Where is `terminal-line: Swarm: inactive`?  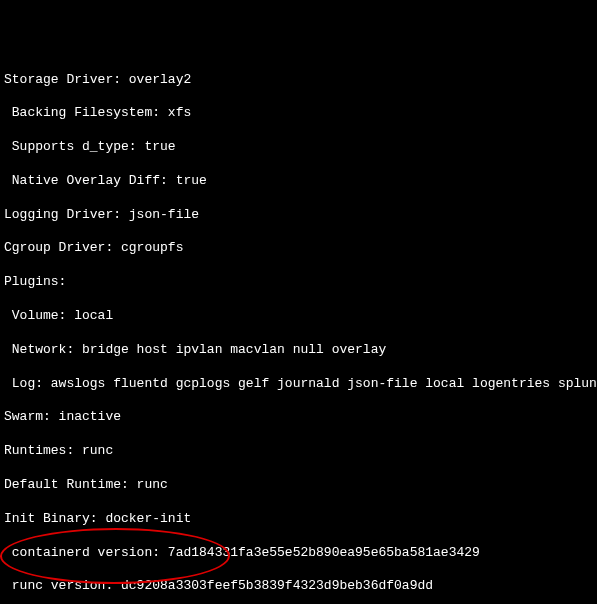 terminal-line: Swarm: inactive is located at coordinates (298, 418).